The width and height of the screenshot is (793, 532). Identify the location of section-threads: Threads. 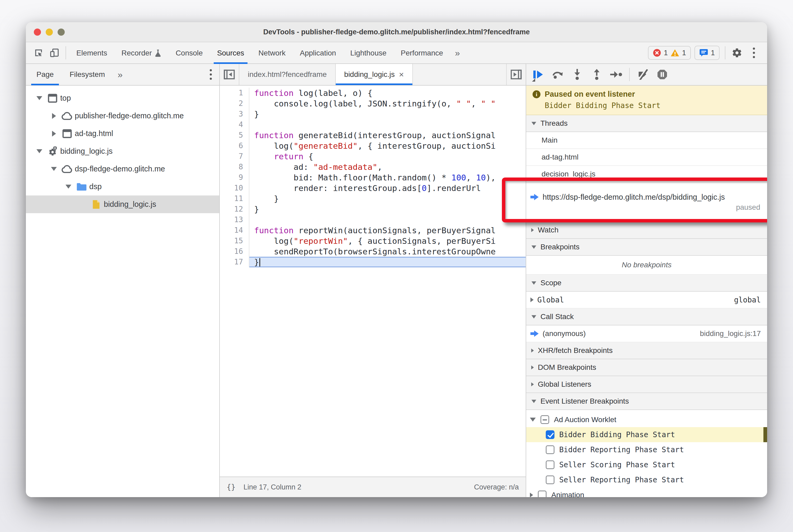
(647, 124).